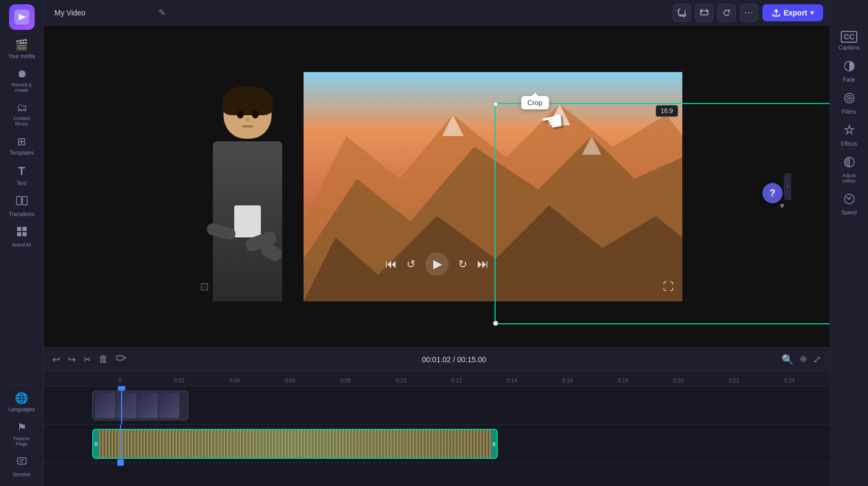  I want to click on landscape-track-row: ⏸ ⏸, so click(436, 444).